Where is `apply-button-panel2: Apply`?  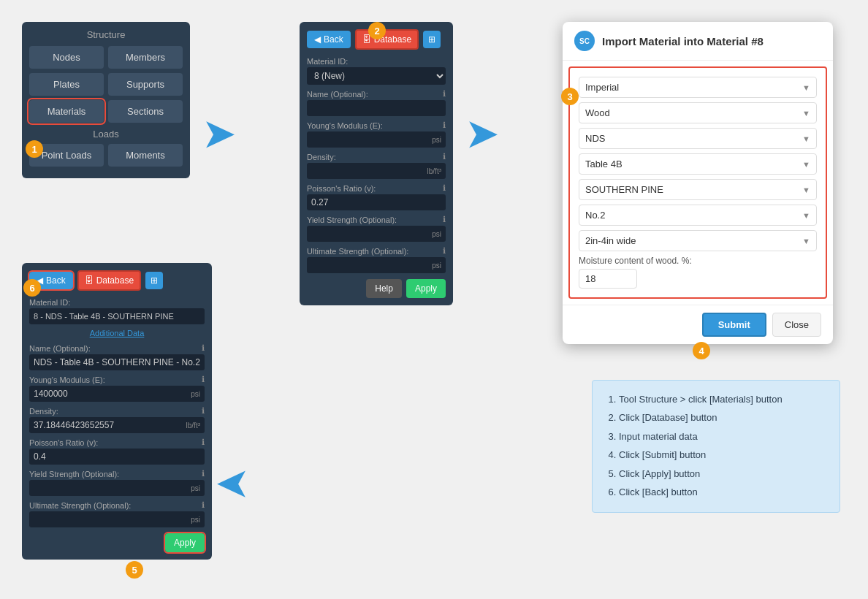
apply-button-panel2: Apply is located at coordinates (426, 289).